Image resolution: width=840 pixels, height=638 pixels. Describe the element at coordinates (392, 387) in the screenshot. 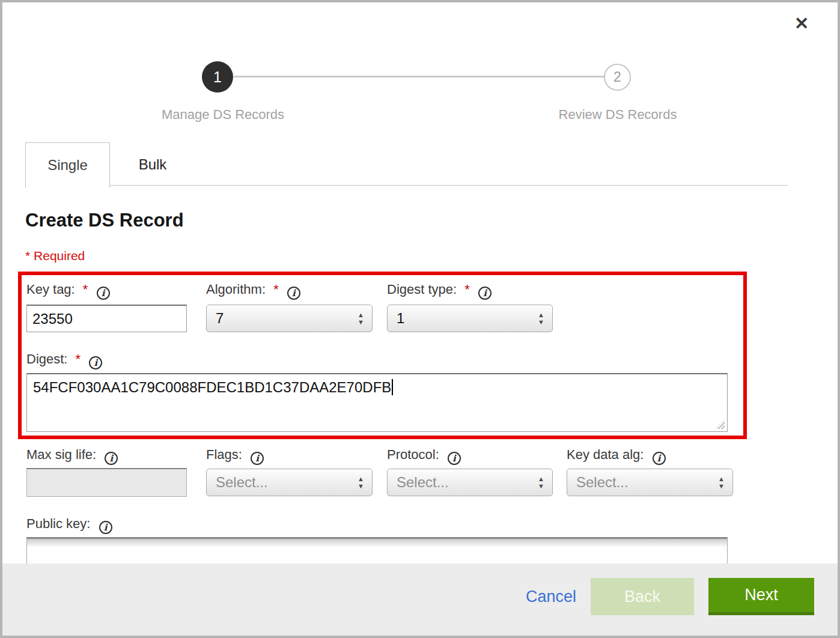

I see `text-caret` at that location.